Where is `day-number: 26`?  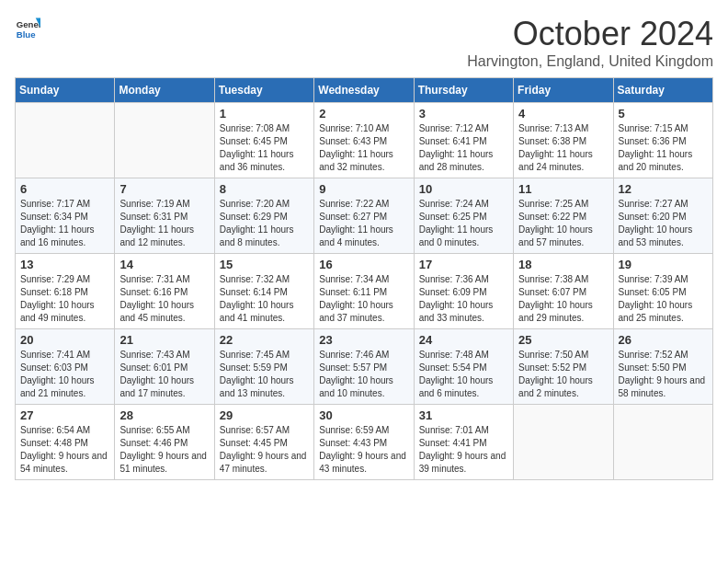 day-number: 26 is located at coordinates (664, 340).